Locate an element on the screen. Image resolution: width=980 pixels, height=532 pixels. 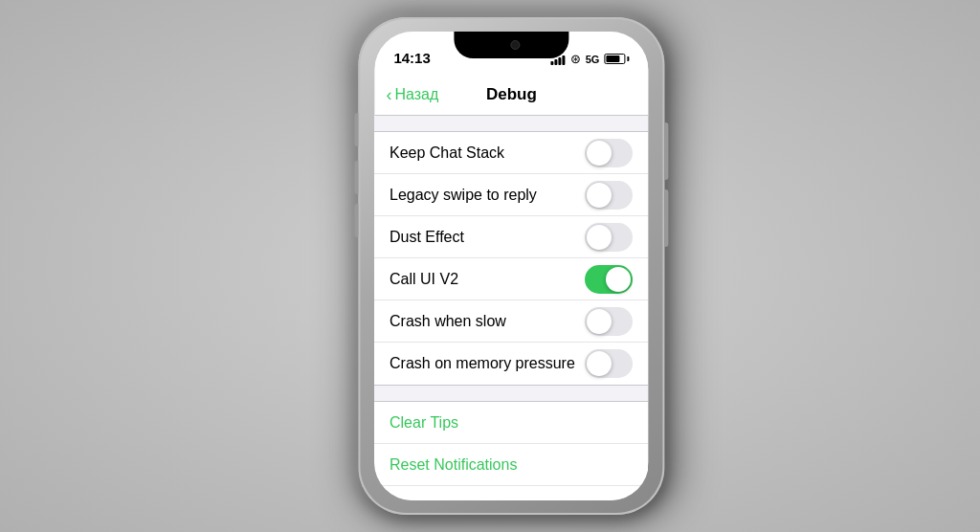
notch is located at coordinates (511, 45).